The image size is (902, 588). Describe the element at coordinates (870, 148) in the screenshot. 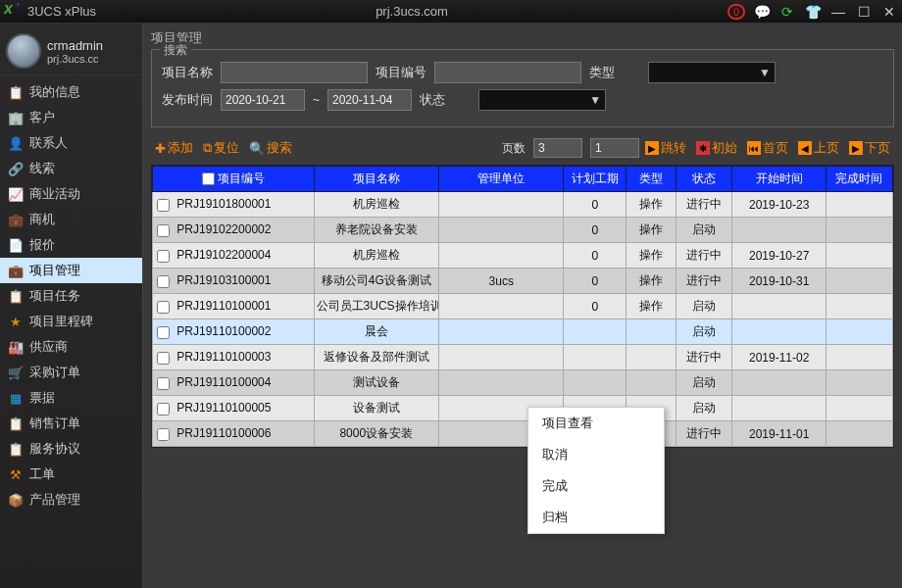

I see `next-page-button: ▶下页` at that location.